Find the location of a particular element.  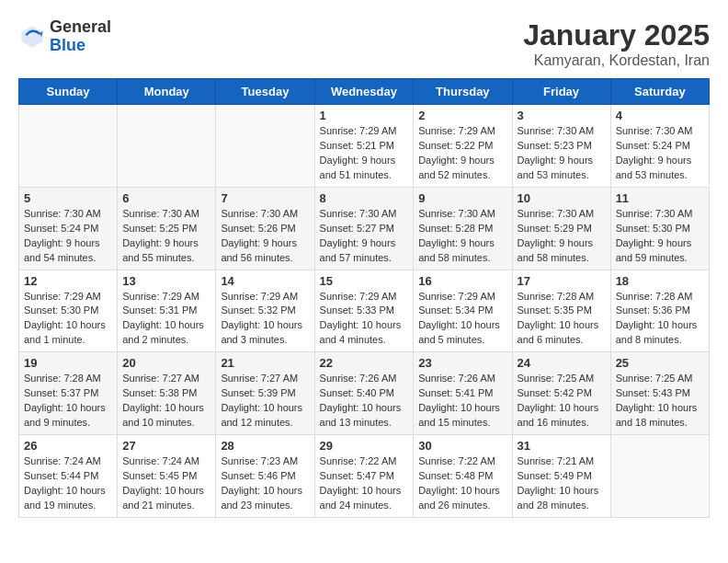

day-number: 2 is located at coordinates (462, 116).